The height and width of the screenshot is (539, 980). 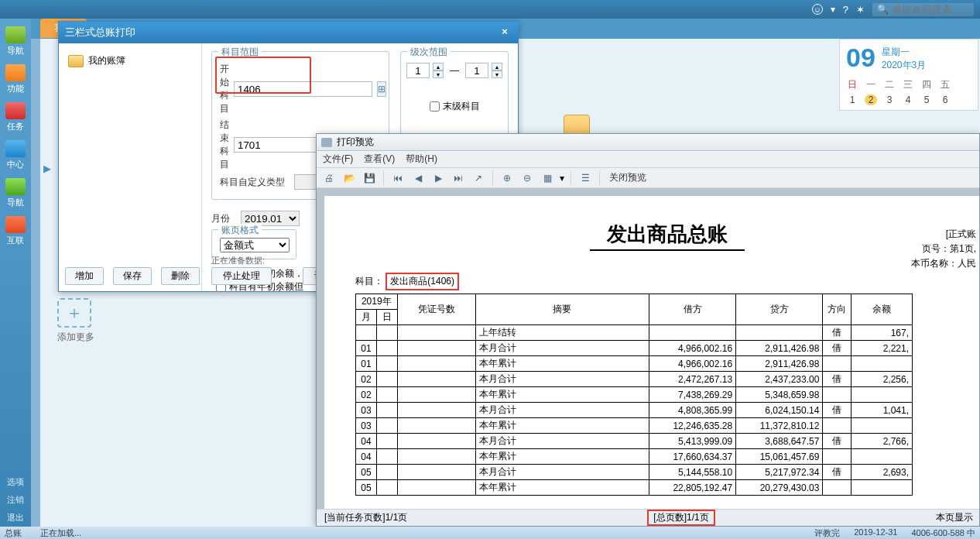 I want to click on preview-titlebar: 打印预览, so click(x=648, y=142).